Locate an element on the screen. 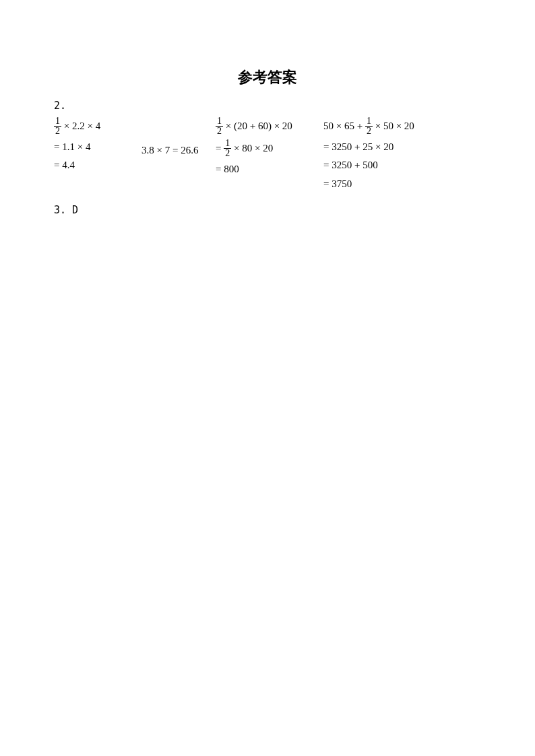  expr-line: = 3250 + 500 is located at coordinates (391, 166).